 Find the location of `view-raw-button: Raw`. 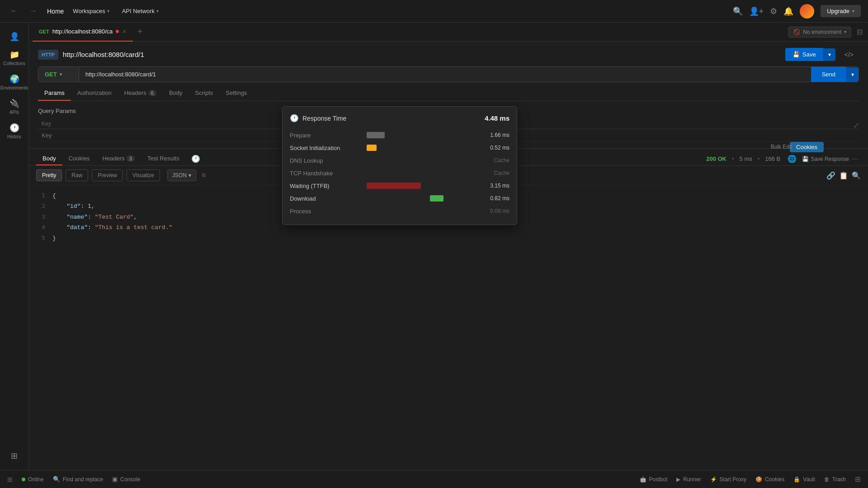

view-raw-button: Raw is located at coordinates (77, 175).